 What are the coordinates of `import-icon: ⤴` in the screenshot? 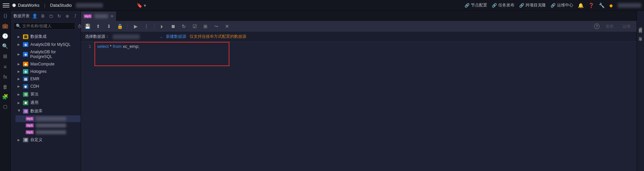 It's located at (75, 16).